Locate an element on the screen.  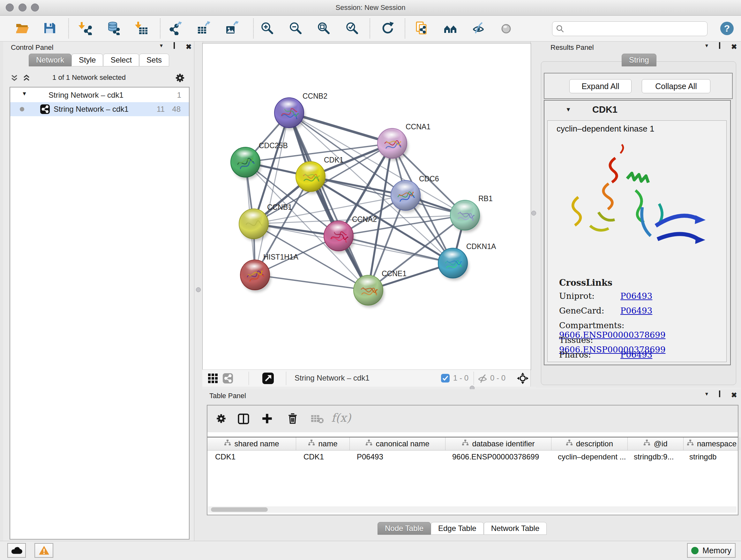
network-node-hist1h1a: HIST1H1A is located at coordinates (269, 273).